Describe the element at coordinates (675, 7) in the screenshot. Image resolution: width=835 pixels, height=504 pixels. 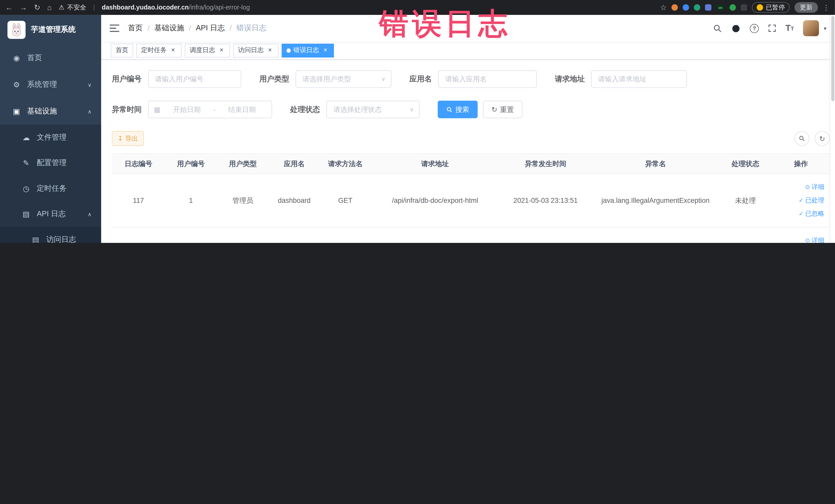
I see `extension-icon-orange` at that location.